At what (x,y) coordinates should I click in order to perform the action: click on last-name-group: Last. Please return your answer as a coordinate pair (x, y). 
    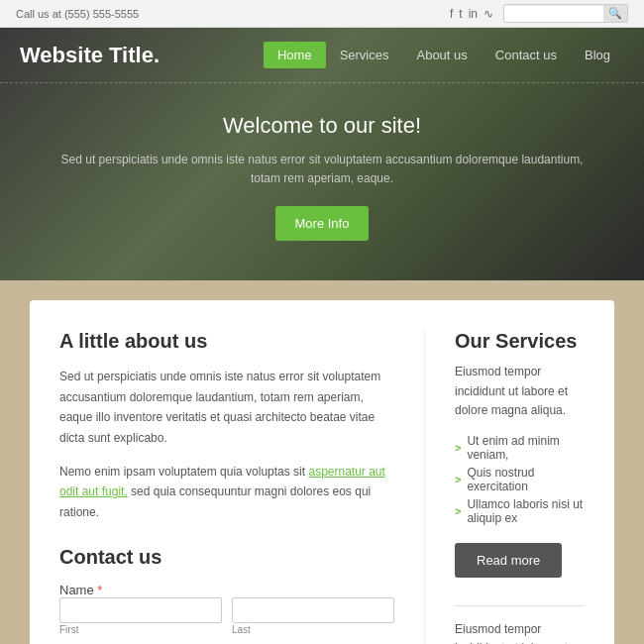
    Looking at the image, I should click on (313, 616).